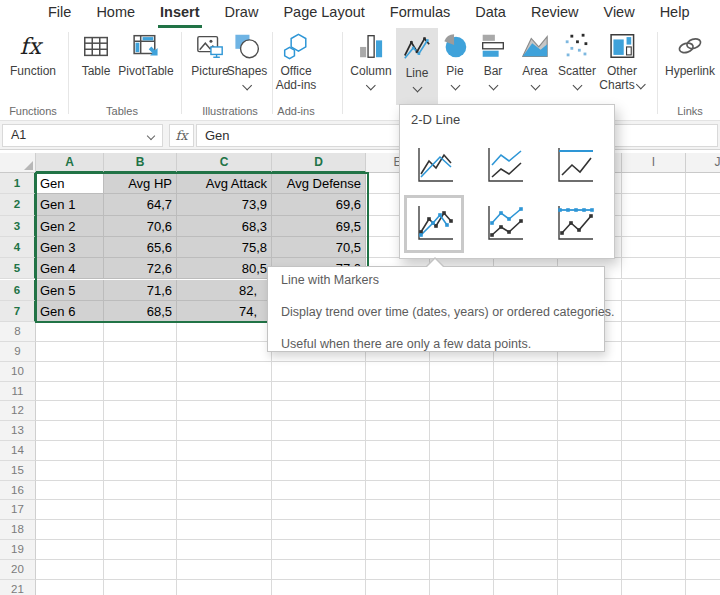 This screenshot has width=720, height=595. I want to click on cell-B10, so click(140, 372).